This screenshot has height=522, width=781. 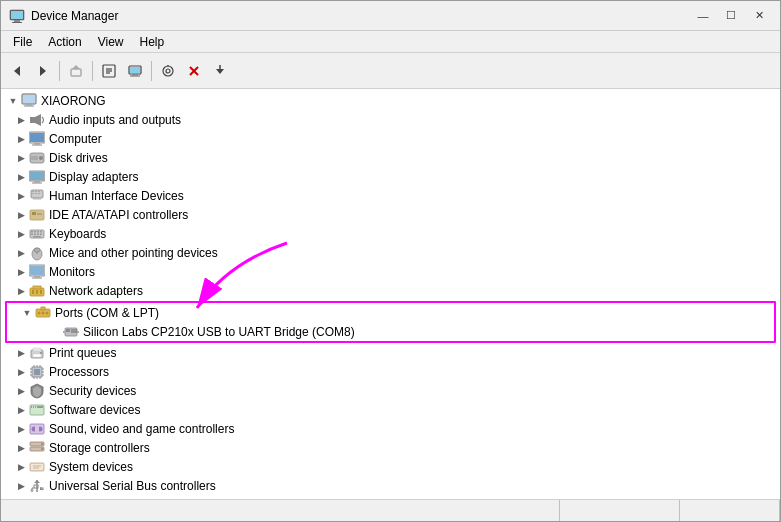 I want to click on disk-expand: ▶, so click(x=21, y=158).